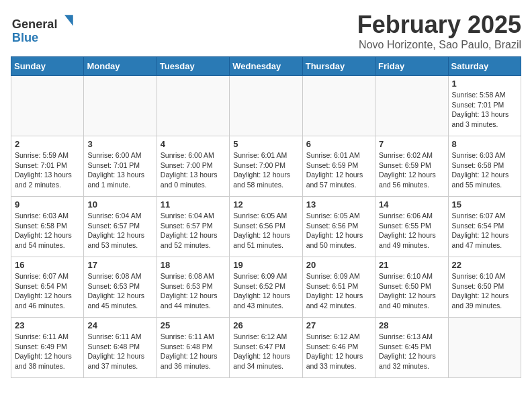 This screenshot has height=411, width=532. What do you see at coordinates (484, 106) in the screenshot?
I see `calendar-cell: 1Sunrise: 5:58 AM Sunset: 7:01 PM Daylig…` at bounding box center [484, 106].